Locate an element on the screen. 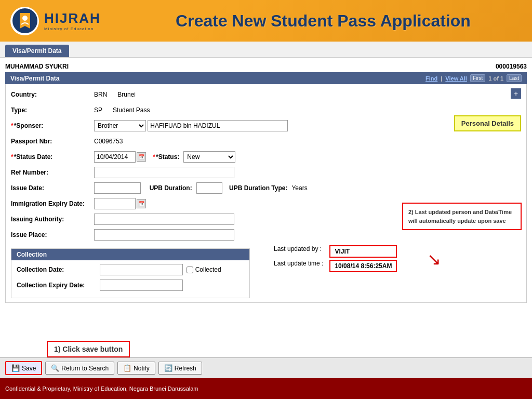  collected-checkbox is located at coordinates (190, 270).